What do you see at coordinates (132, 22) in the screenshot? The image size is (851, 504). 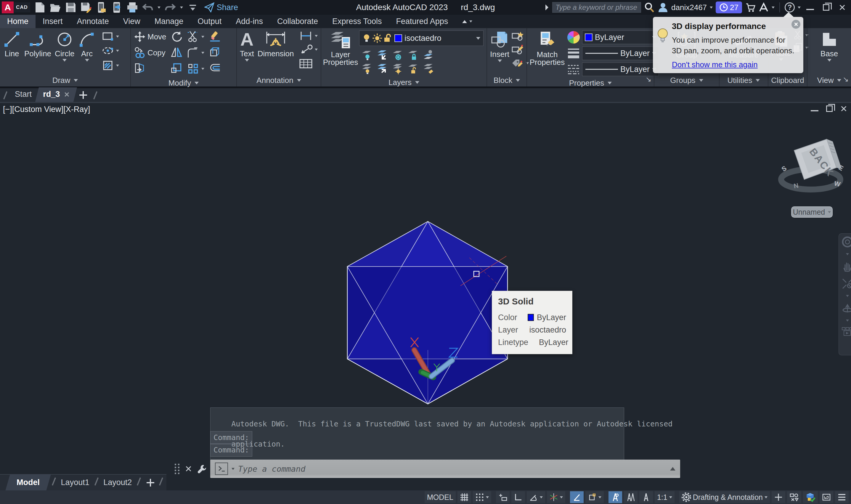 I see `tab-view: View` at bounding box center [132, 22].